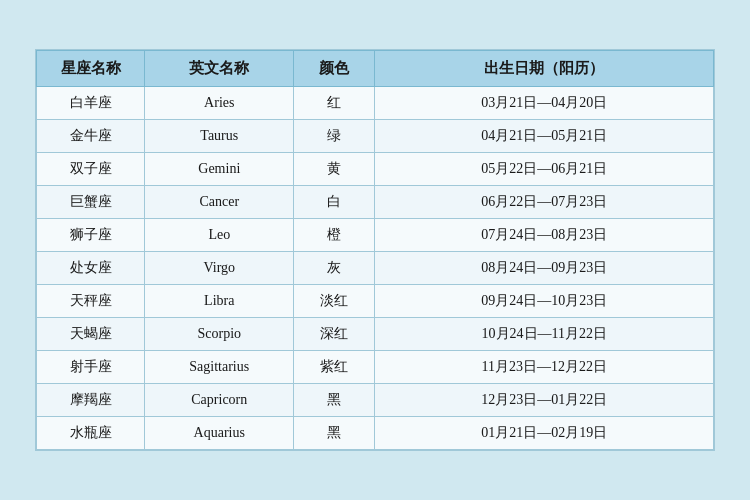 The width and height of the screenshot is (750, 500). I want to click on cell-english-name: Libra, so click(220, 302).